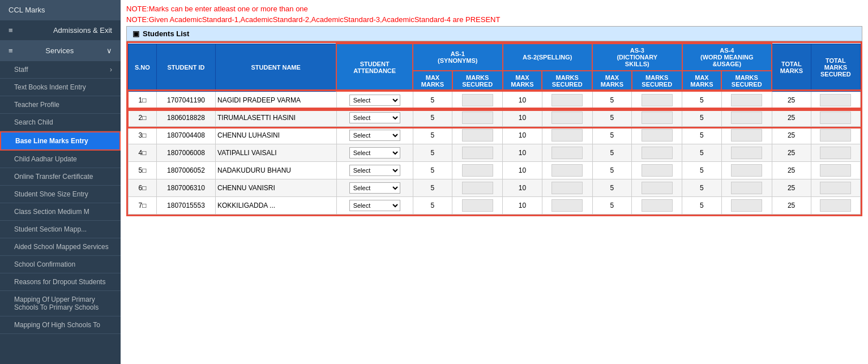 Image resolution: width=868 pixels, height=364 pixels. Describe the element at coordinates (60, 303) in the screenshot. I see `sidebar-item-upper-primary-mapping: Mapping Of Upper Primary Schools To Prim…` at that location.